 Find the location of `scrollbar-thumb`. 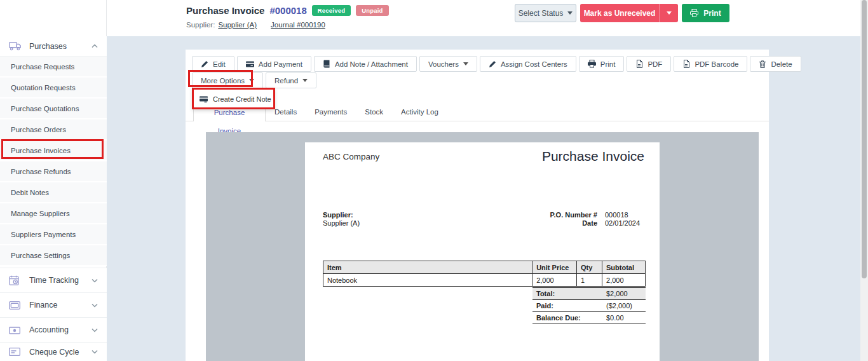

scrollbar-thumb is located at coordinates (864, 139).